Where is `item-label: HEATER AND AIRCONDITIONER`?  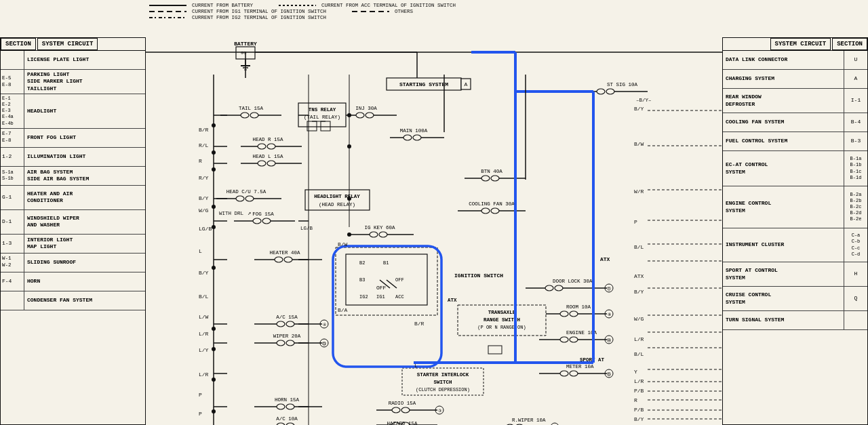
item-label: HEATER AND AIRCONDITIONER is located at coordinates (50, 198).